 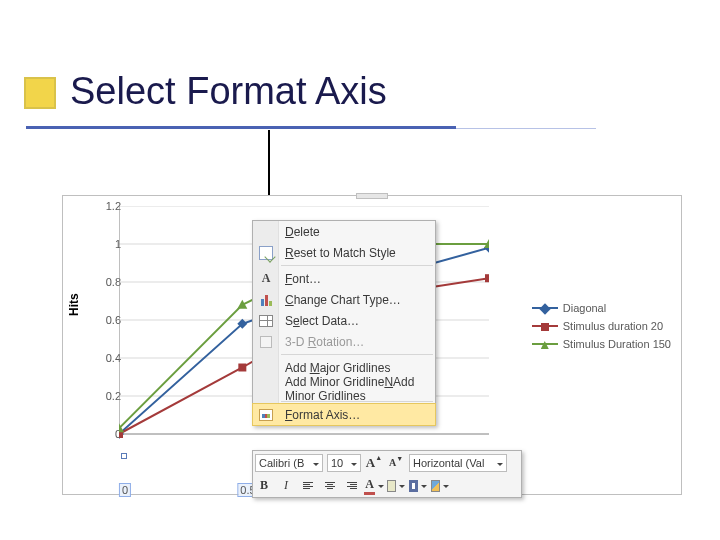 What do you see at coordinates (352, 486) in the screenshot?
I see `align-right-icon` at bounding box center [352, 486].